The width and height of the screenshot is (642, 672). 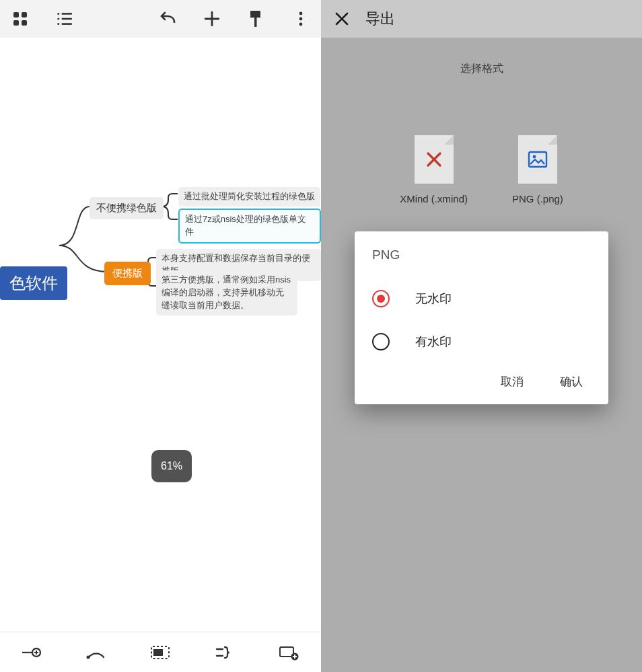 What do you see at coordinates (289, 652) in the screenshot?
I see `add-related-icon` at bounding box center [289, 652].